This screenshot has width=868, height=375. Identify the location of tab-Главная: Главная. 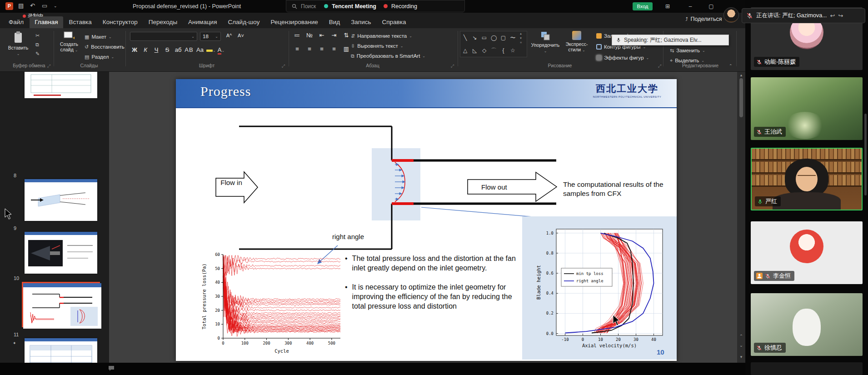
(46, 22).